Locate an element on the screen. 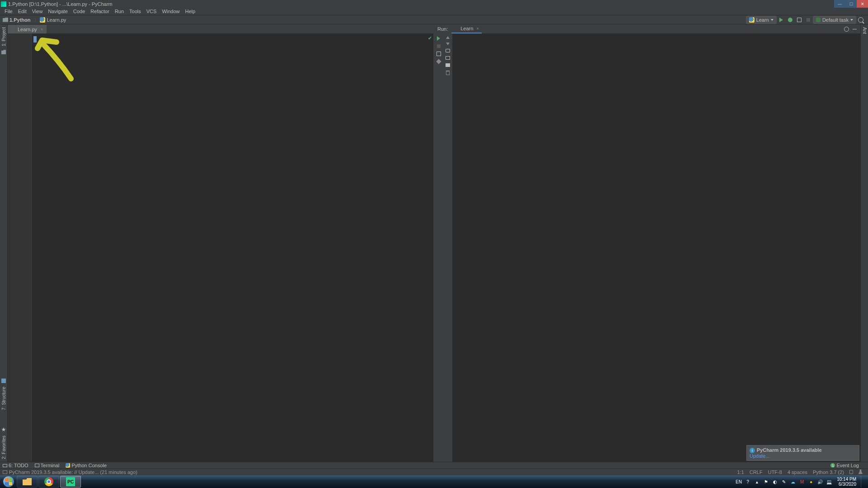 This screenshot has width=868, height=488. breadcrumb-file-label: Learn.py is located at coordinates (56, 20).